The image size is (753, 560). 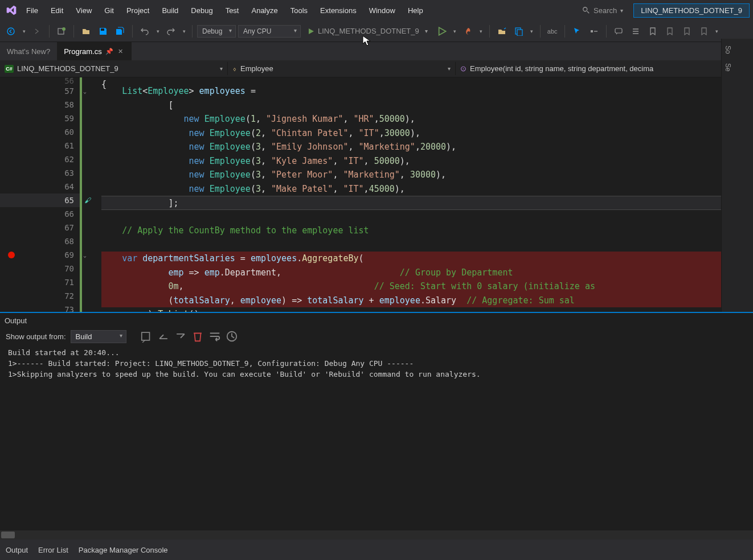 I want to click on output-source-combo: Build, so click(x=99, y=337).